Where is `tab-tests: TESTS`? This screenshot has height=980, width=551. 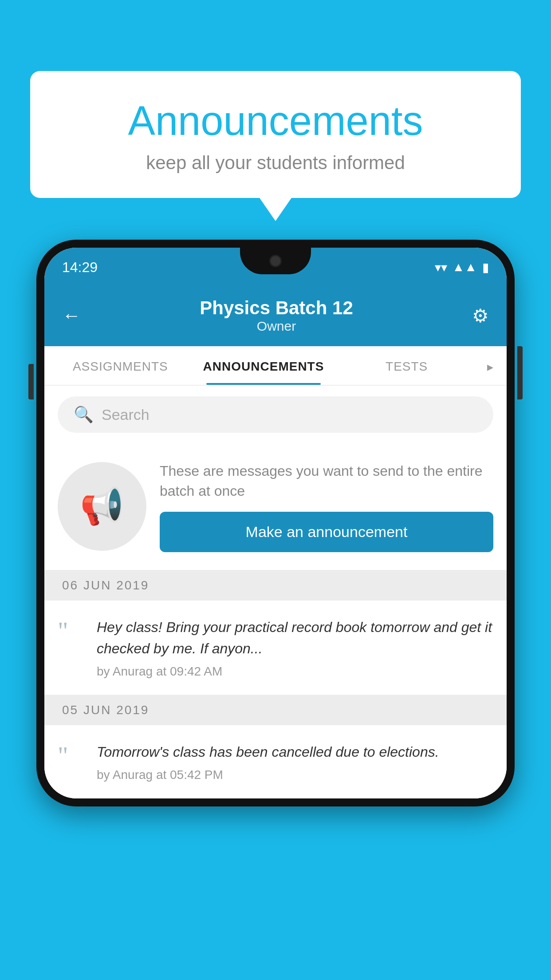
tab-tests: TESTS is located at coordinates (406, 366).